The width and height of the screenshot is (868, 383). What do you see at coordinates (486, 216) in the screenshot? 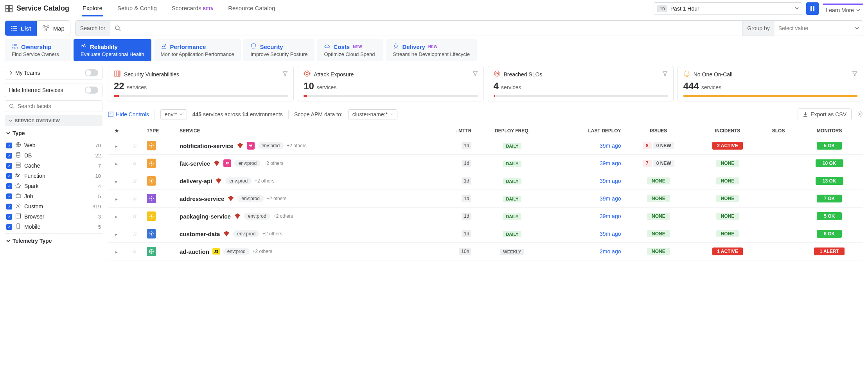
I see `table-row: ▸☆packaging-serviceenv:prod+2 others1dDA…` at bounding box center [486, 216].